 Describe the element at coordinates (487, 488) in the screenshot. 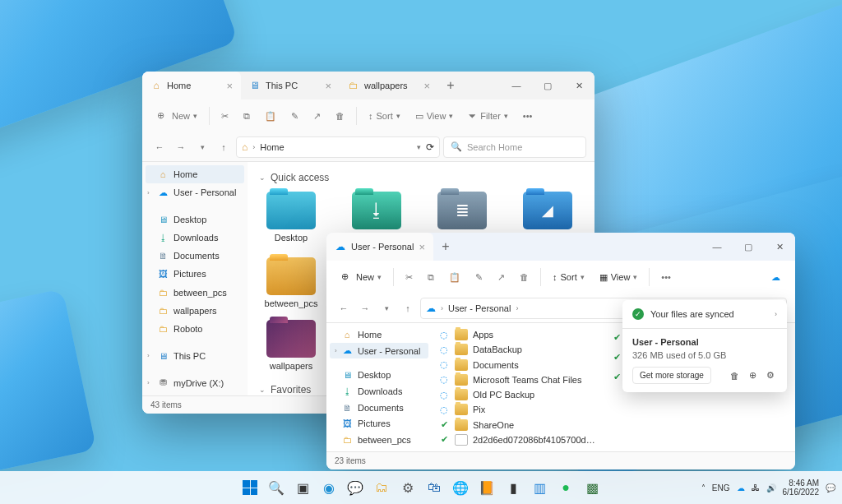

I see `taskbar-app-icon: 📙` at that location.